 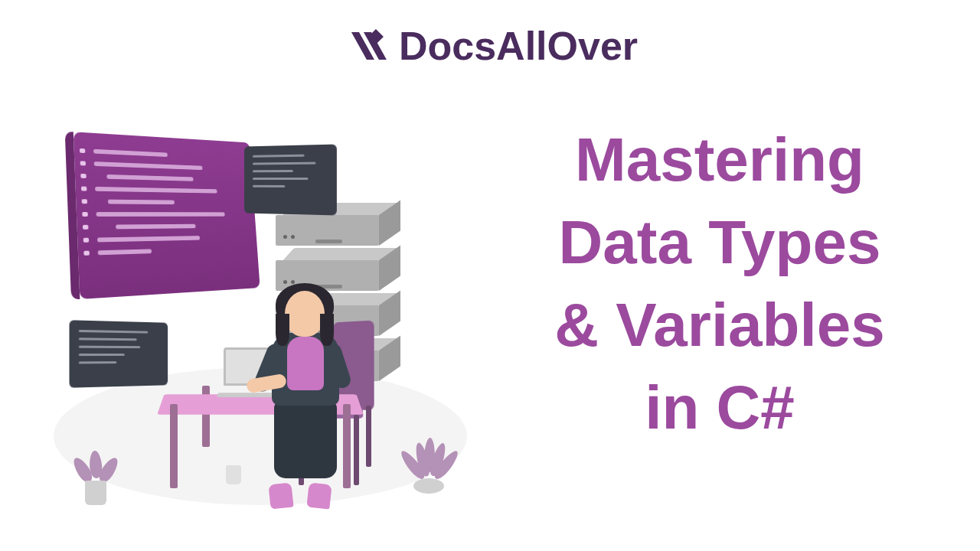 What do you see at coordinates (490, 46) in the screenshot?
I see `header: DocsAllOver` at bounding box center [490, 46].